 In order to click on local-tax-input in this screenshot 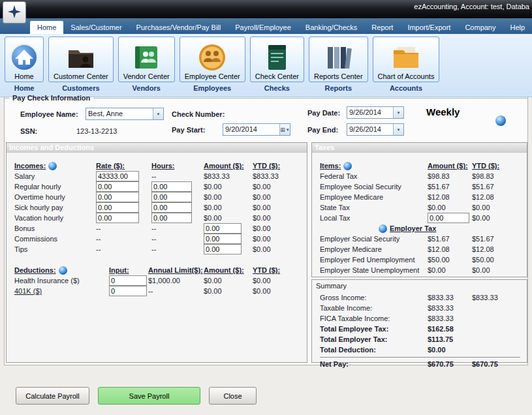, I will do `click(448, 218)`.